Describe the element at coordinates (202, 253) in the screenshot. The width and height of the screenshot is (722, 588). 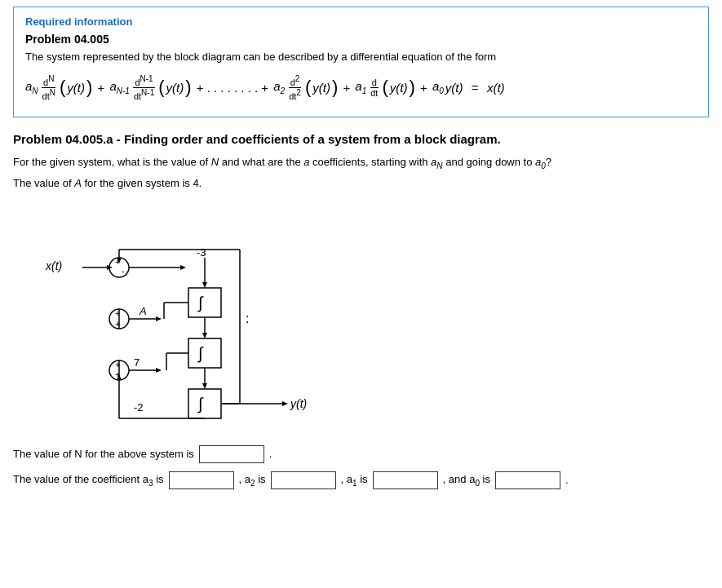
I see `label-minus3: -3` at that location.